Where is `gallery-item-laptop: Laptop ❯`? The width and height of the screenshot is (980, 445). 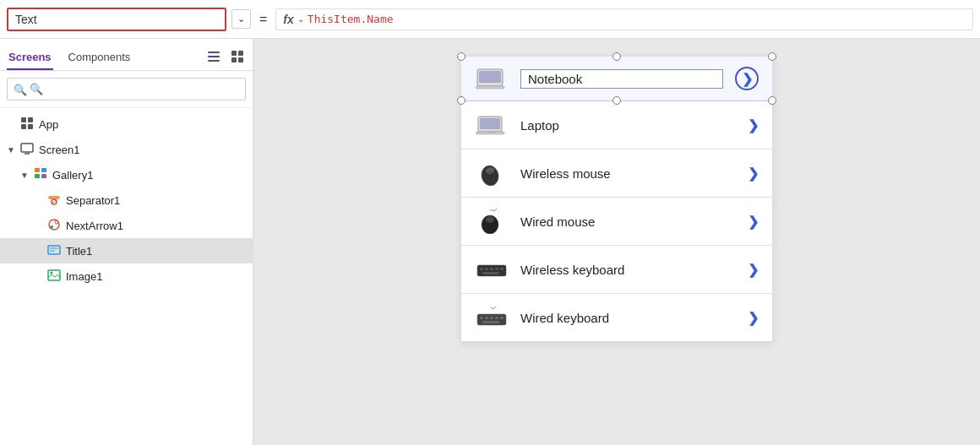
gallery-item-laptop: Laptop ❯ is located at coordinates (617, 125).